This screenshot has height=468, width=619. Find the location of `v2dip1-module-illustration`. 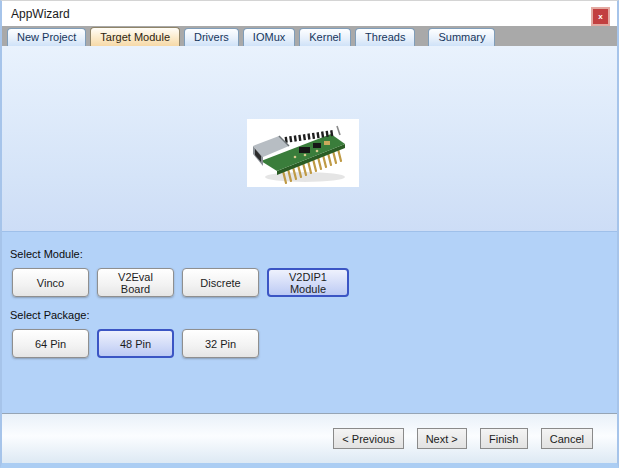

v2dip1-module-illustration is located at coordinates (303, 153).